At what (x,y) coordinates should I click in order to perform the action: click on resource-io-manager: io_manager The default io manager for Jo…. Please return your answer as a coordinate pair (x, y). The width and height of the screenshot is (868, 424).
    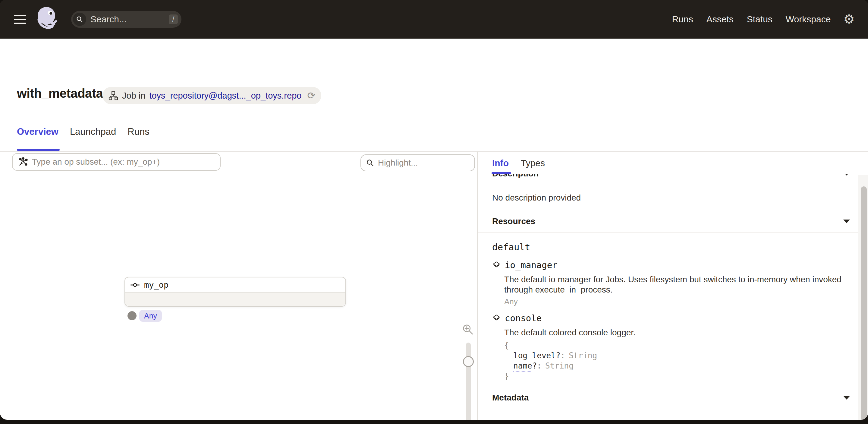
    Looking at the image, I should click on (673, 283).